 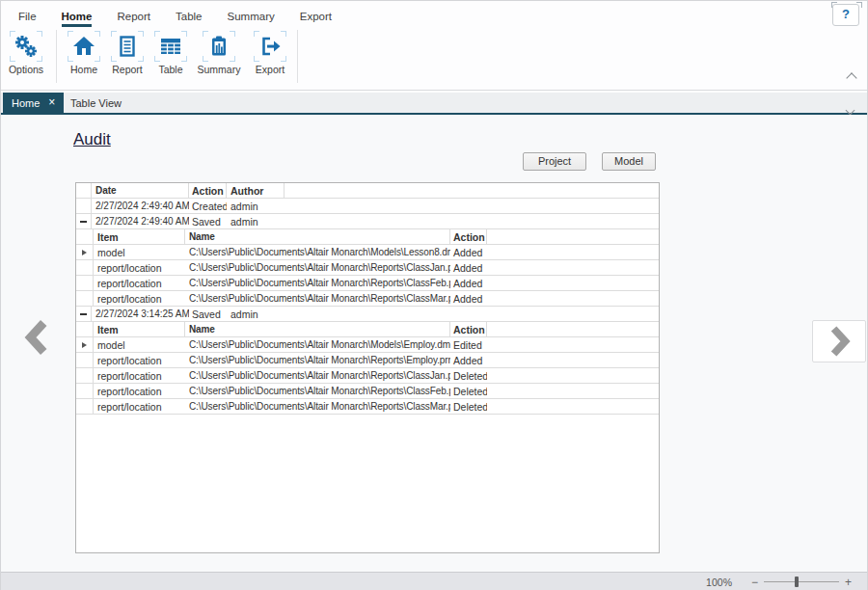 I want to click on audit-row: 2/27/2024 2:49:40 AM Saved admin, so click(x=367, y=222).